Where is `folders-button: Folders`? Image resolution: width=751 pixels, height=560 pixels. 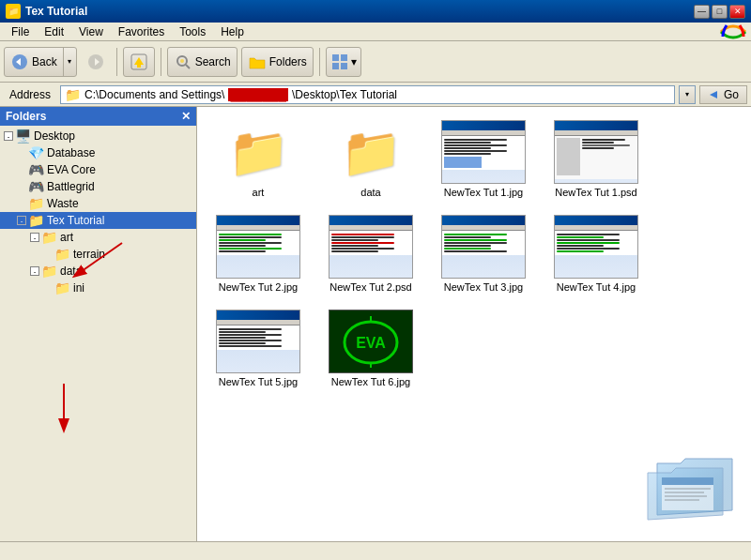 folders-button: Folders is located at coordinates (278, 62).